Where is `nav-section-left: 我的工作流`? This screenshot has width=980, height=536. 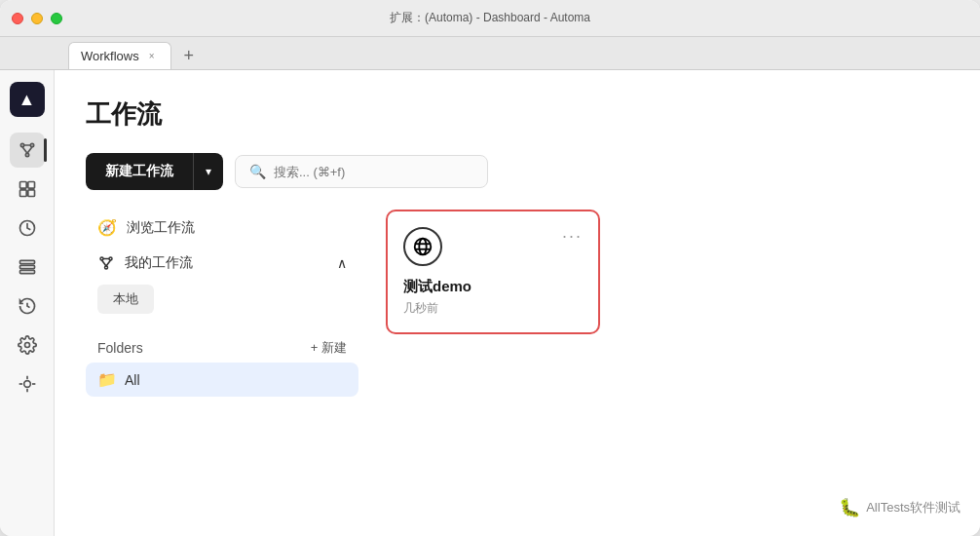
nav-section-left: 我的工作流 is located at coordinates (145, 263).